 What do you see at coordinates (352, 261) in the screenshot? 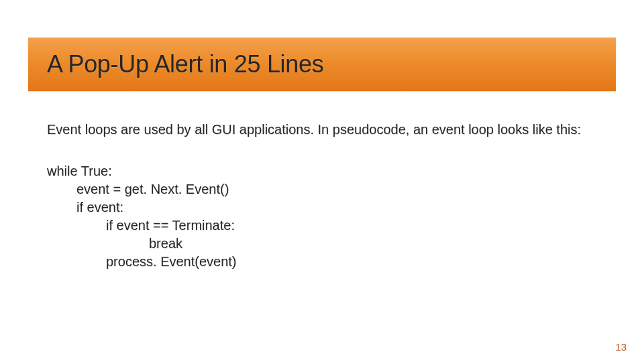
I see `code-line-6: process. Event(event)` at bounding box center [352, 261].